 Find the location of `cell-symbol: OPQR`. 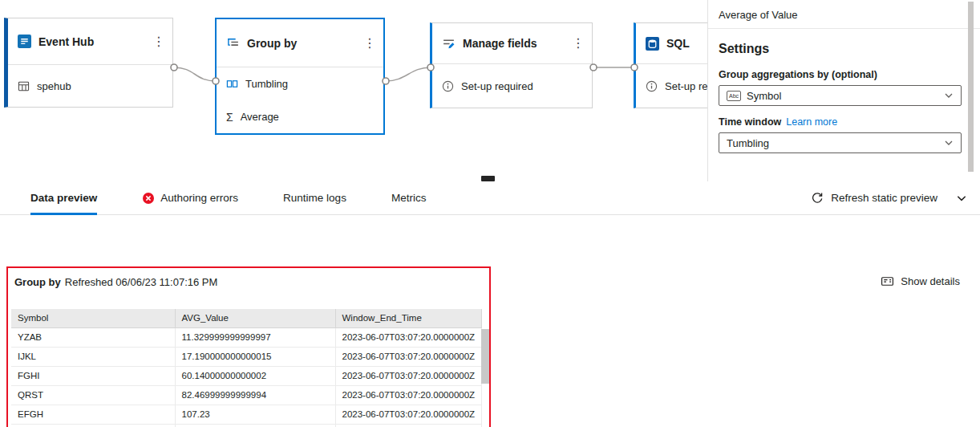

cell-symbol: OPQR is located at coordinates (93, 425).